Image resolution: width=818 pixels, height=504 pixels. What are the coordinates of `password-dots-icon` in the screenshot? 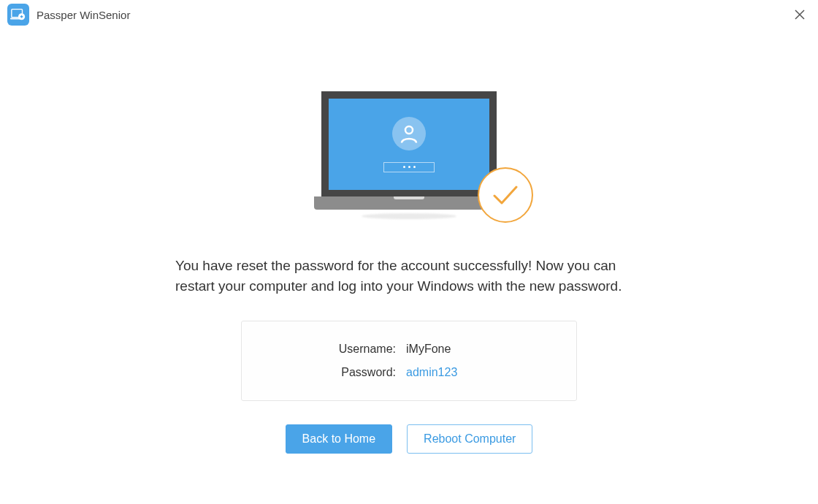 It's located at (409, 167).